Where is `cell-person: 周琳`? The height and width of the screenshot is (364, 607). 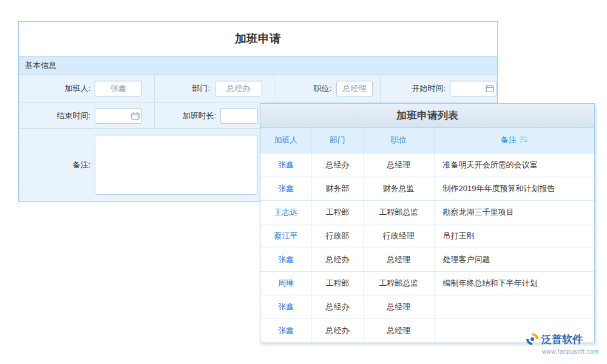 cell-person: 周琳 is located at coordinates (286, 283).